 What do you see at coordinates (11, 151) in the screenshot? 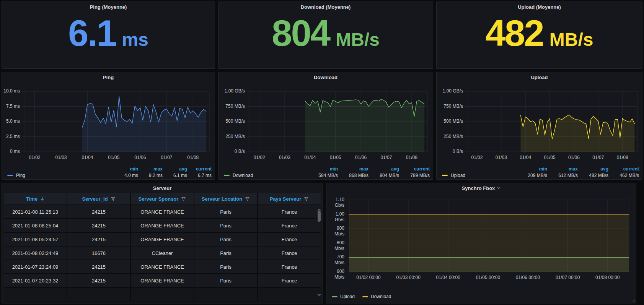
I see `y-tick-label: 0 ms` at bounding box center [11, 151].